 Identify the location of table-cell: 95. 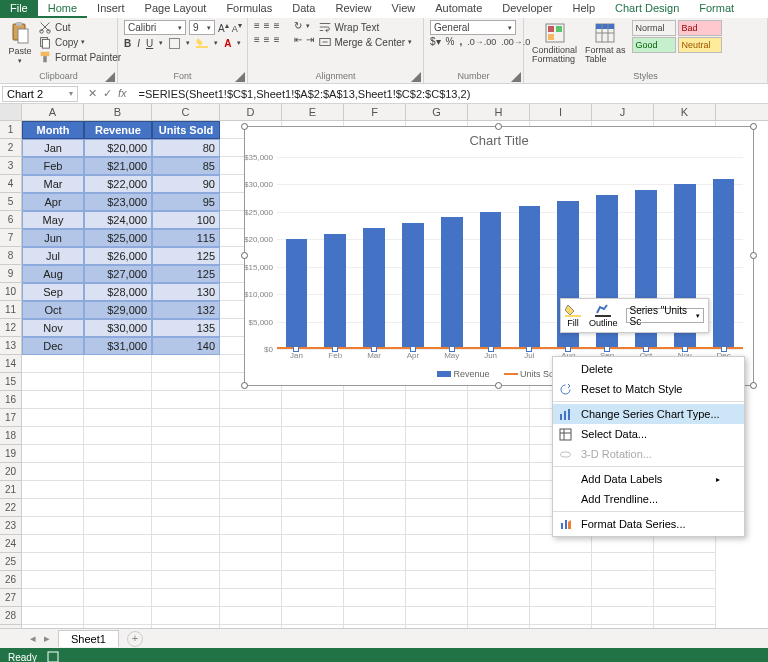
(186, 202).